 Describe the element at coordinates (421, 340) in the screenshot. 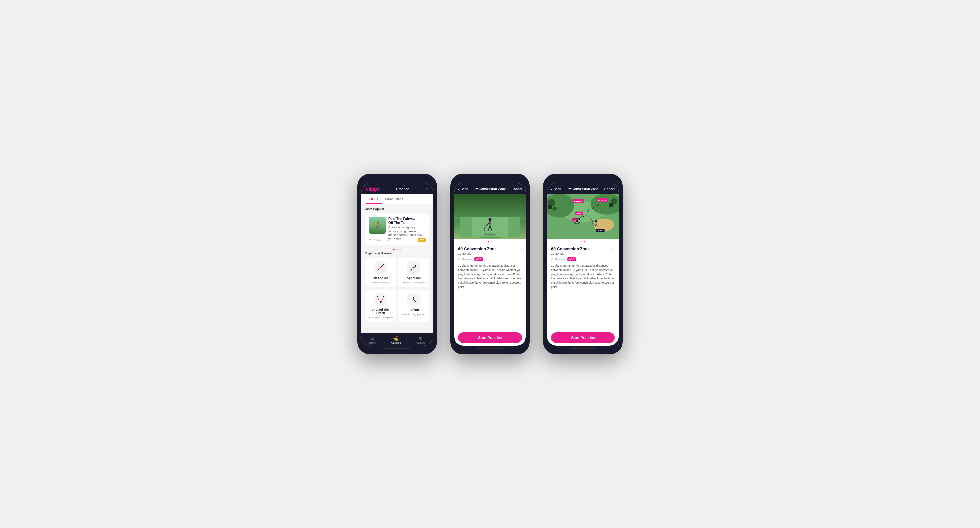

I see `nav-capture: ⊕ Capture` at that location.